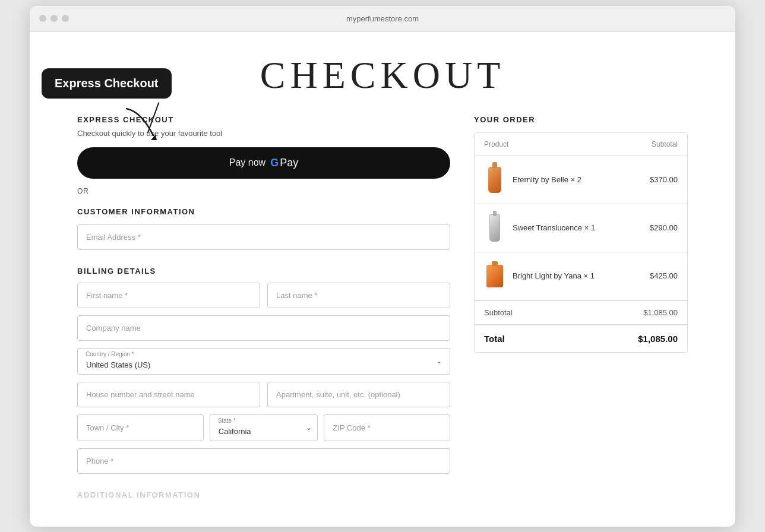 The height and width of the screenshot is (532, 765). What do you see at coordinates (577, 179) in the screenshot?
I see `item-name-1: Eternity by Belle × 2` at bounding box center [577, 179].